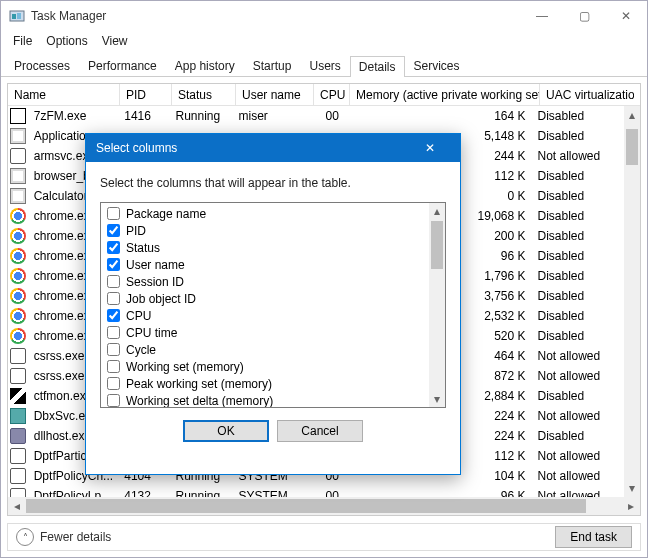 The image size is (648, 558). Describe the element at coordinates (332, 94) in the screenshot. I see `col-cpu: CPU` at that location.